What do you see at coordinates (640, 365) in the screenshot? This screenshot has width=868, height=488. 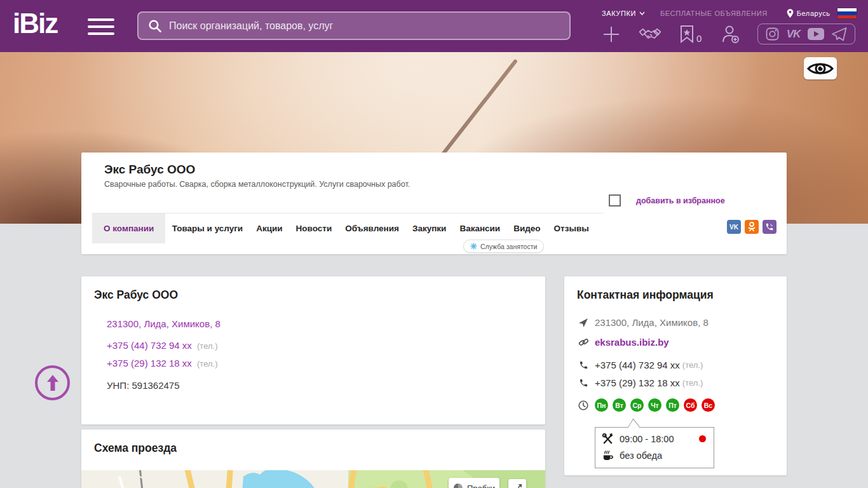 I see `contact-phone-row: +375 (44) 732 94 xx (тел.)` at bounding box center [640, 365].